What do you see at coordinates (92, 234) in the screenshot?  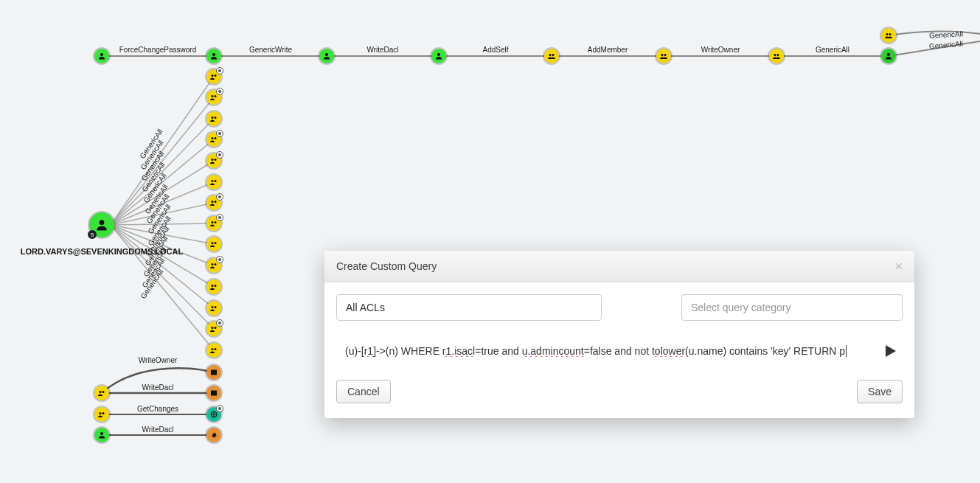 I see `count-badge: 5` at bounding box center [92, 234].